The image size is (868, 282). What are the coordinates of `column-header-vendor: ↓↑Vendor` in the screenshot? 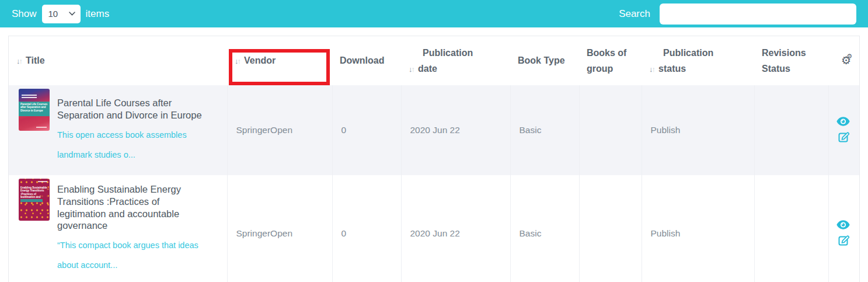 It's located at (280, 61).